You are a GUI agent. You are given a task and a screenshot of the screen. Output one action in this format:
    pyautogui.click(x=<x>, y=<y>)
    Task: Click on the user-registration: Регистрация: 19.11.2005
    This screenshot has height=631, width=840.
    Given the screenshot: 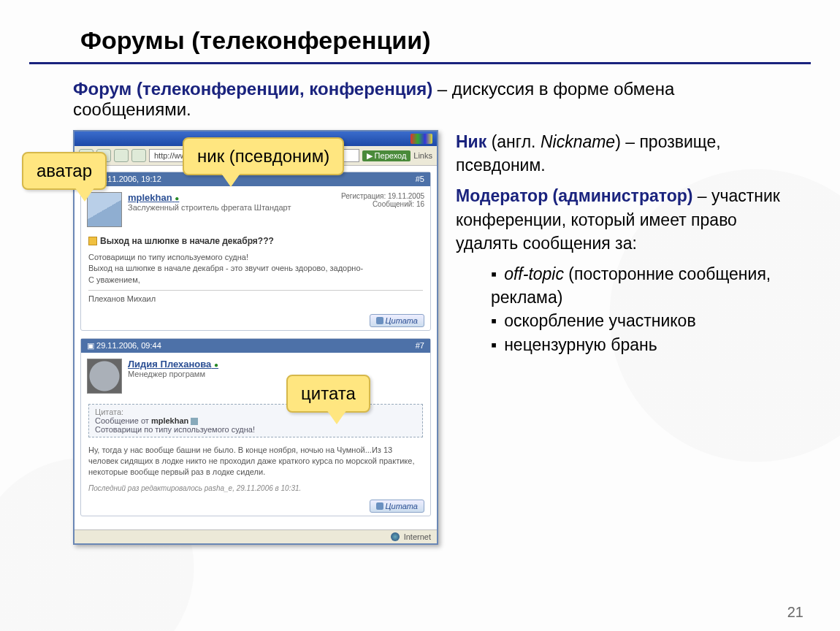 What is the action you would take?
    pyautogui.click(x=383, y=196)
    